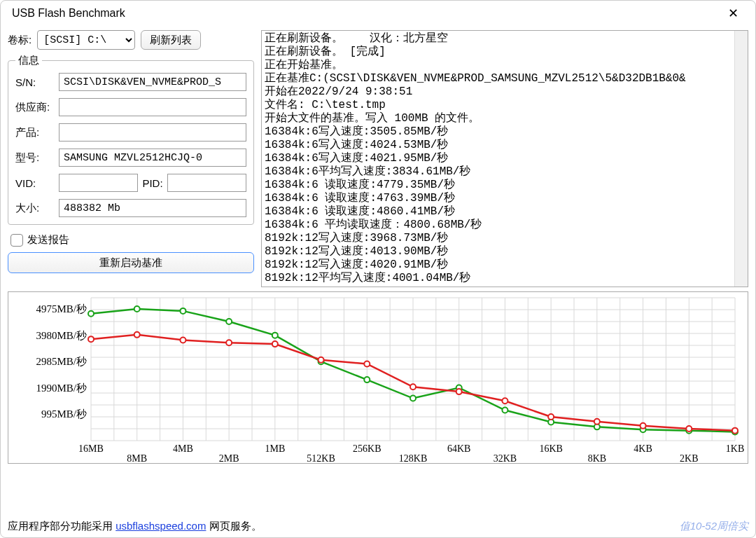 The image size is (756, 538). I want to click on svg-text: 16KB, so click(550, 448).